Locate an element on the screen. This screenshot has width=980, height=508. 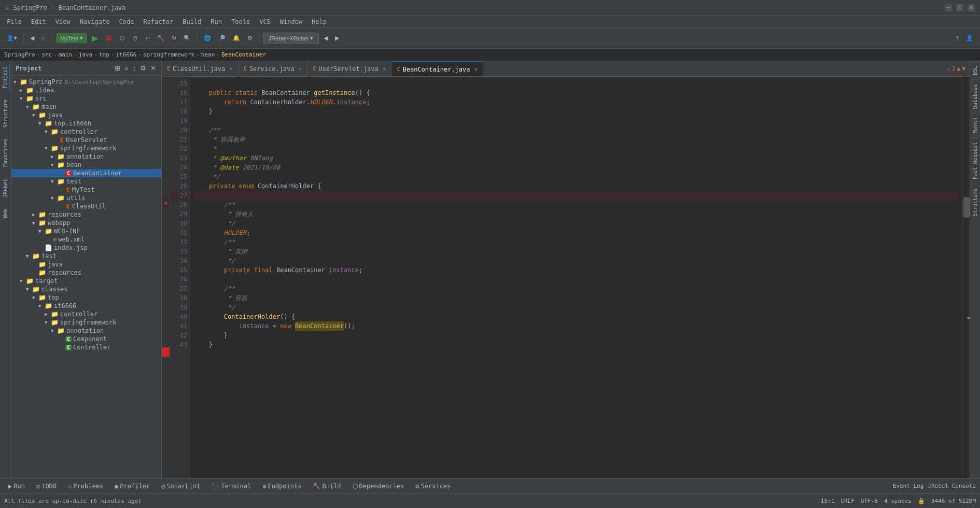
forward-button: ▶ is located at coordinates (44, 38).